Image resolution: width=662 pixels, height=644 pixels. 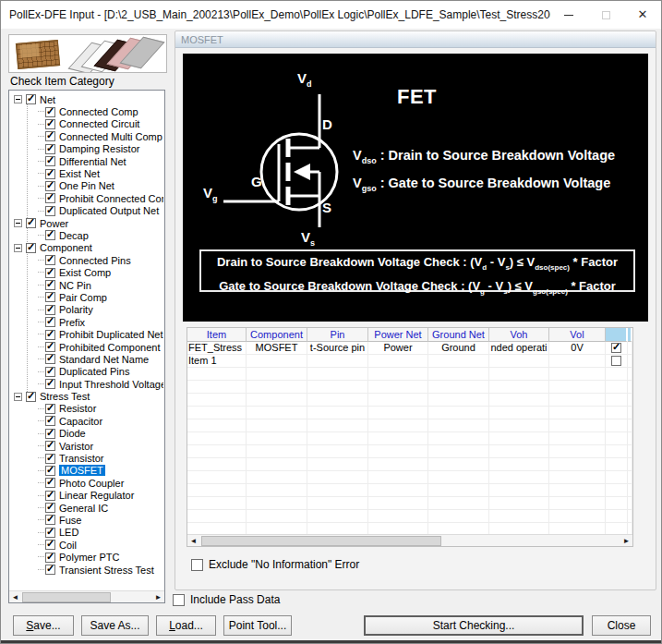 What do you see at coordinates (87, 285) in the screenshot?
I see `tree-item-nc-pin: NC Pin` at bounding box center [87, 285].